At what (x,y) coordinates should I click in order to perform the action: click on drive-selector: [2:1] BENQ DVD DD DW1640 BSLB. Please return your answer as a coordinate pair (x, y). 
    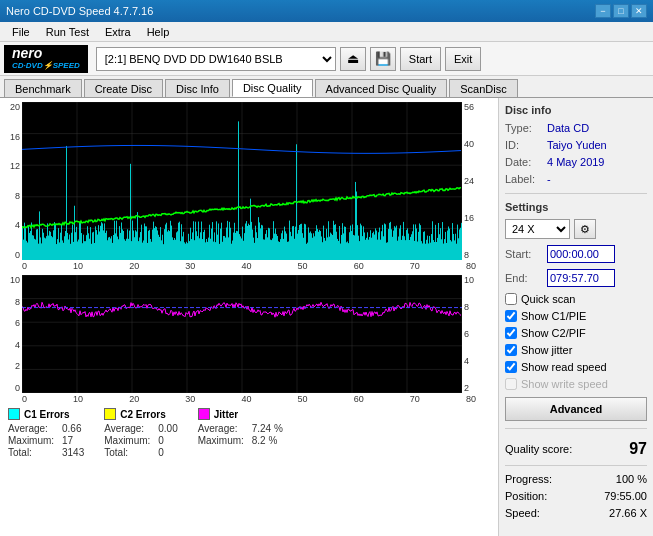
    Looking at the image, I should click on (216, 59).